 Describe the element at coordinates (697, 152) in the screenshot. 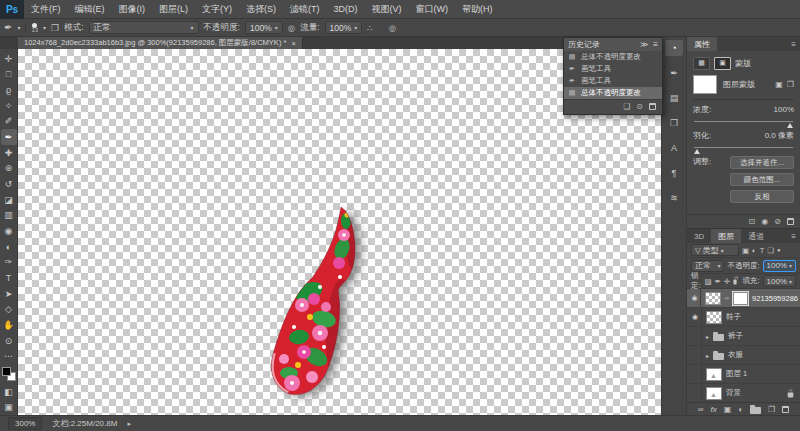

I see `feather-slider-handle` at that location.